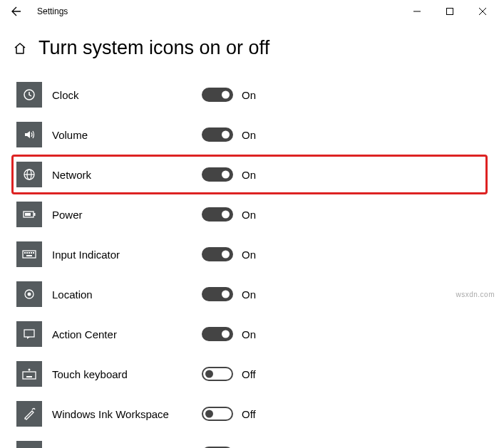 Image resolution: width=499 pixels, height=448 pixels. I want to click on touchpad-icon, so click(29, 444).